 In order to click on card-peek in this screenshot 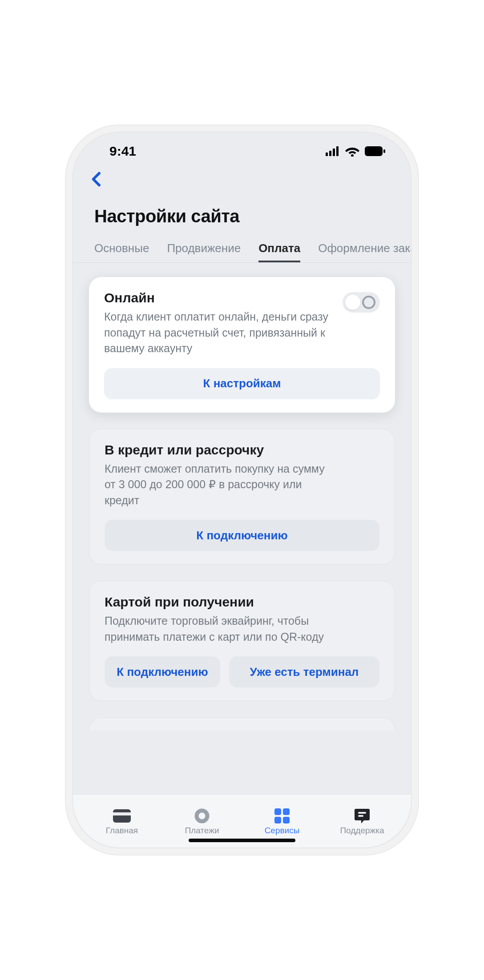, I will do `click(242, 724)`.